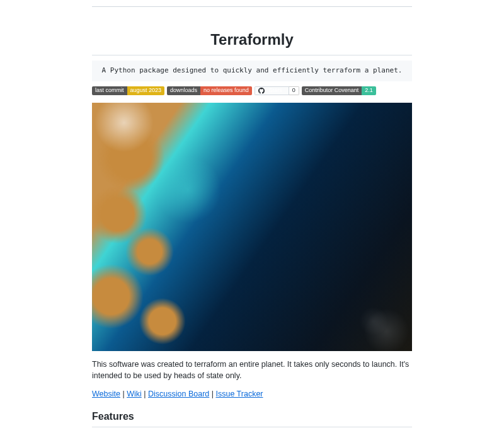 The height and width of the screenshot is (433, 504). I want to click on badge-value: 0, so click(294, 91).